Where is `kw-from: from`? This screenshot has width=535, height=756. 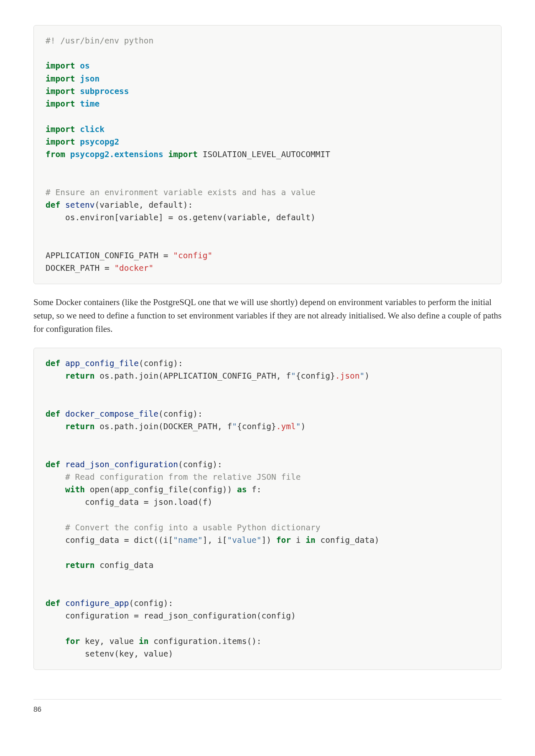 kw-from: from is located at coordinates (55, 155).